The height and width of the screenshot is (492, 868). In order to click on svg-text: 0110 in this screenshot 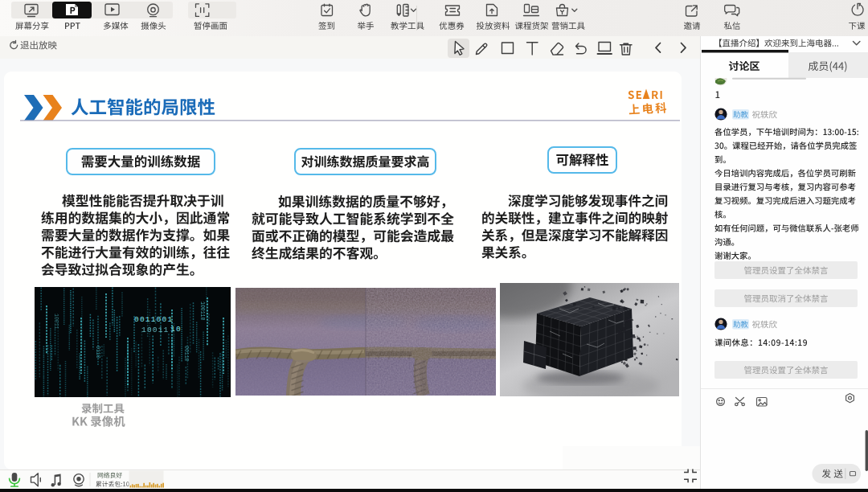, I will do `click(98, 352)`.